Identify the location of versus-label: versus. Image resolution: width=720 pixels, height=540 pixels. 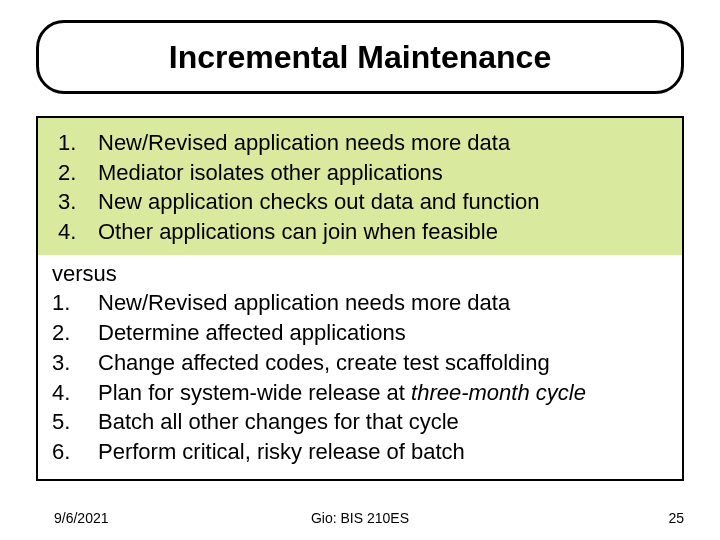
(360, 274).